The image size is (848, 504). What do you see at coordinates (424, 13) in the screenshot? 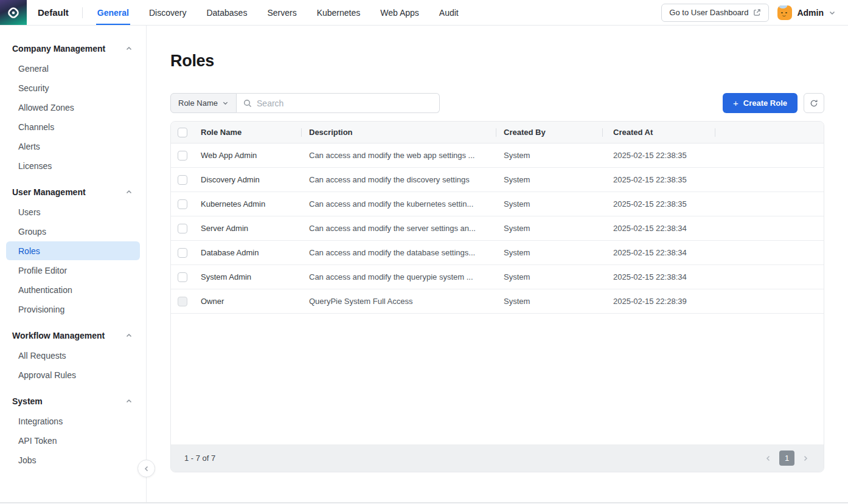
I see `top-bar: Default General Discovery Databases Serv…` at bounding box center [424, 13].